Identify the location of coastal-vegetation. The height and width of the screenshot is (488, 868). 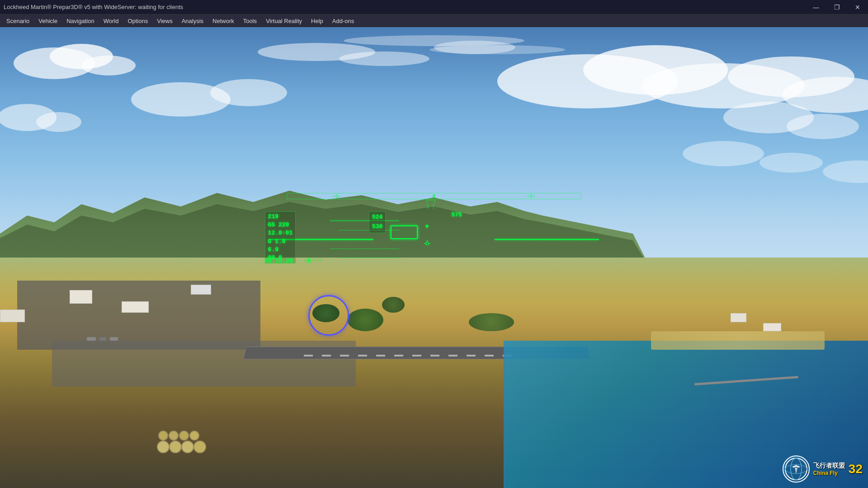
(491, 322).